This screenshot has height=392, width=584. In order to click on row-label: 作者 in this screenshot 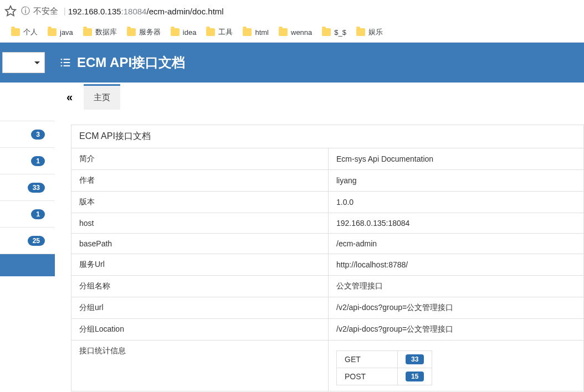, I will do `click(200, 180)`.